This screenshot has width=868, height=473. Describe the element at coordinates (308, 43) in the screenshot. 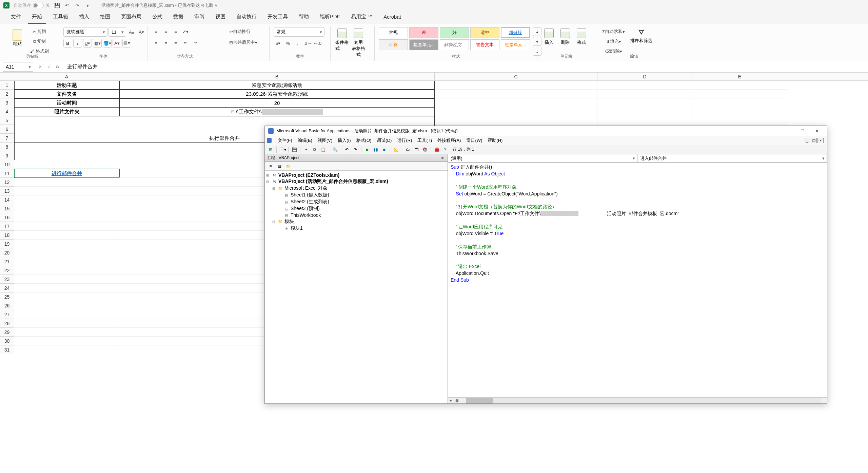

I see `increase-decimal-icon: .0→` at that location.